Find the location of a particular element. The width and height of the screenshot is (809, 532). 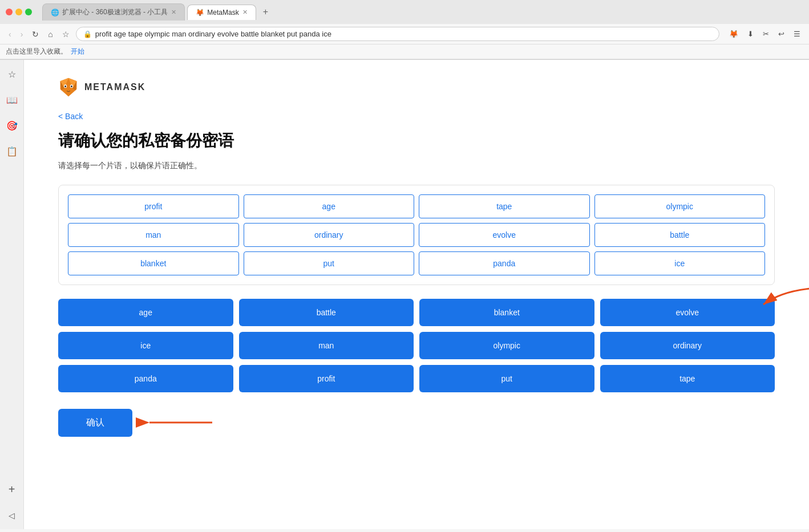

metamask-brand-name: METAMASK is located at coordinates (115, 87).